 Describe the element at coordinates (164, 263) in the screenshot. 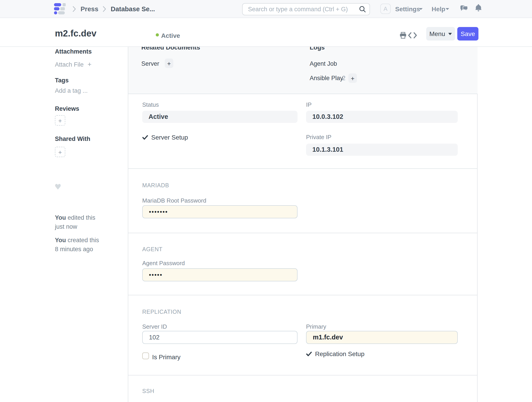

I see `agent-password-label: Agent Password` at that location.